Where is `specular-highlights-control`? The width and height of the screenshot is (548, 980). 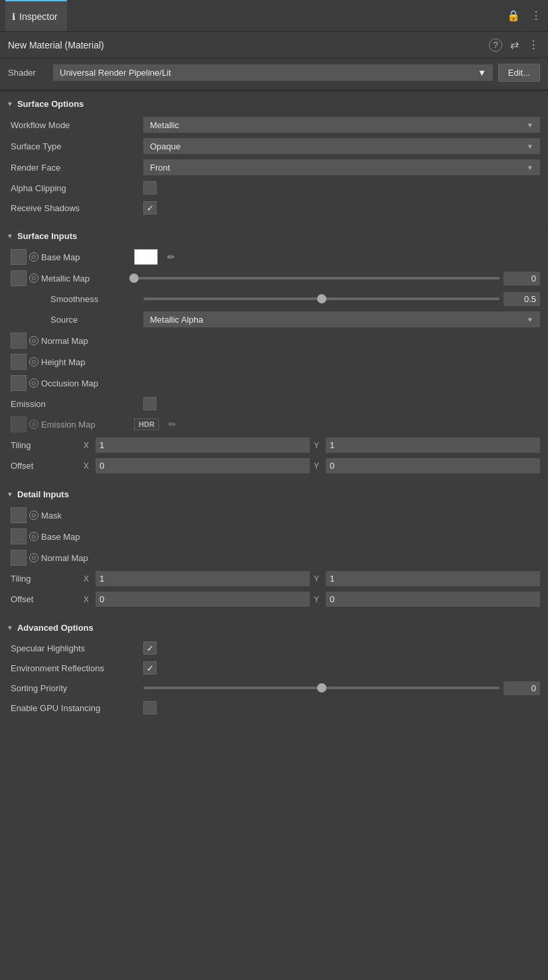 specular-highlights-control is located at coordinates (342, 648).